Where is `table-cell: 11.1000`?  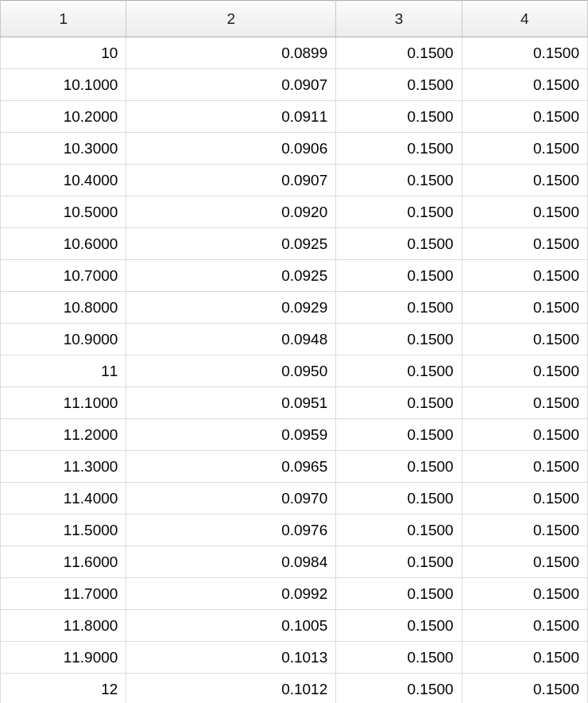
table-cell: 11.1000 is located at coordinates (64, 403).